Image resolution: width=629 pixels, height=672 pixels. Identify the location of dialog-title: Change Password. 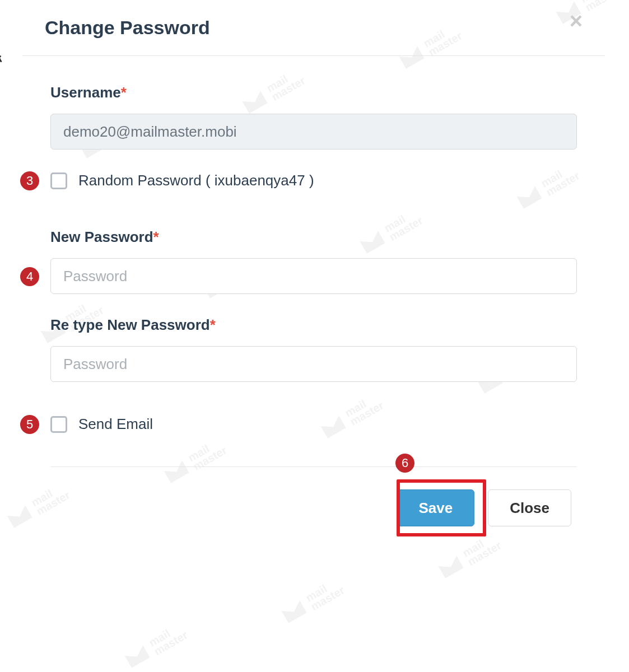
(128, 28).